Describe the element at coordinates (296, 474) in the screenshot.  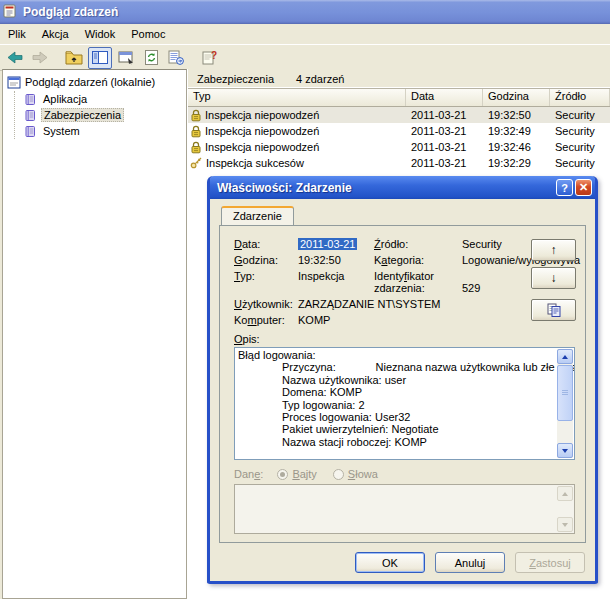
I see `radio-bajty: Bajty` at that location.